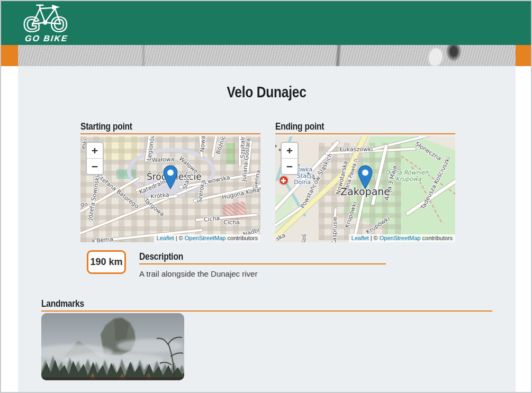  Describe the element at coordinates (59, 23) in the screenshot. I see `logo-letter-o: O` at that location.